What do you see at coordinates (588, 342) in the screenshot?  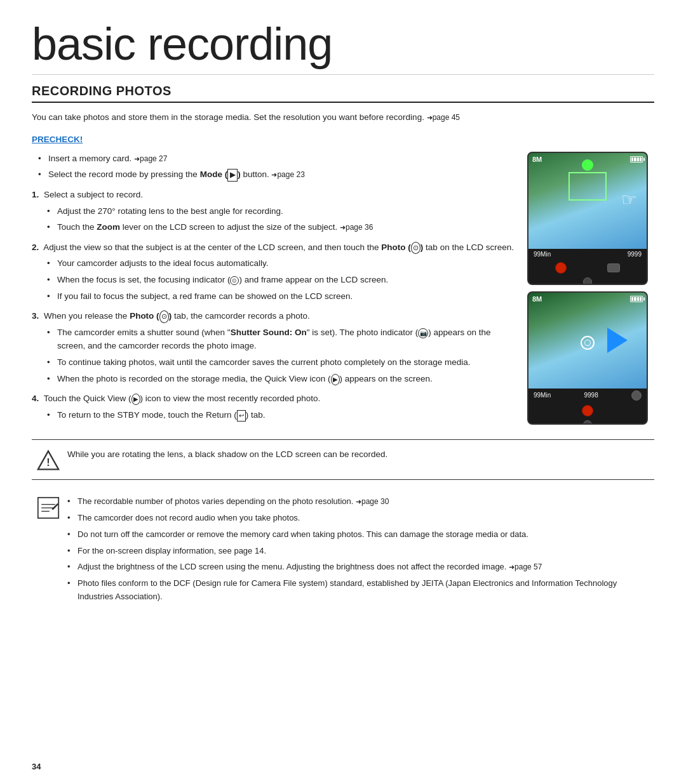 I see `camera-viewfinder-2: 8M` at bounding box center [588, 342].